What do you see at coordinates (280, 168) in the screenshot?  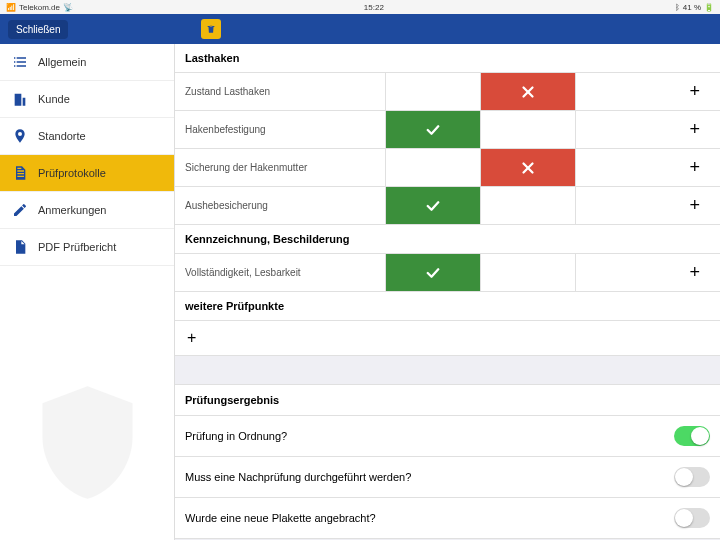 I see `checkpoint-label: Sicherung der Hakenmutter` at bounding box center [280, 168].